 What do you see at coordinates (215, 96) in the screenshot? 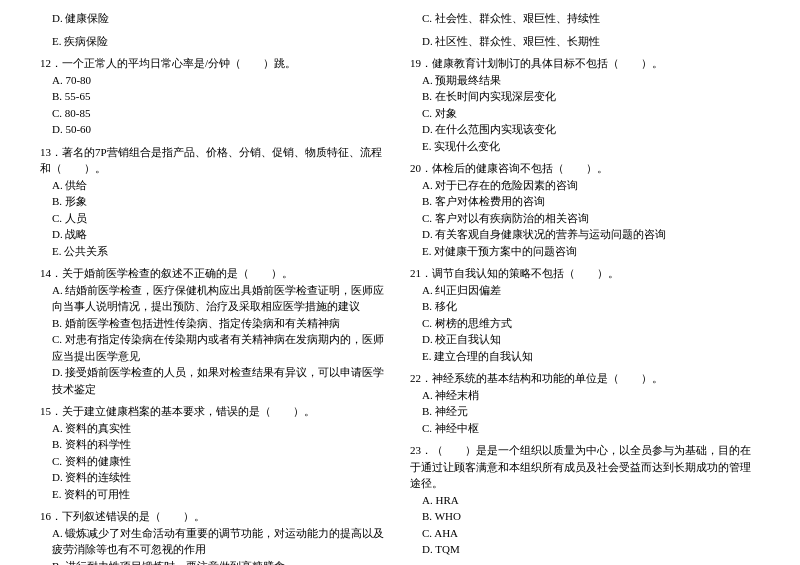
I see `question-12: 12．一个正常人的平均日常心率是/分钟（ ）跳。 A. 70-80 B. 55-…` at bounding box center [215, 96].